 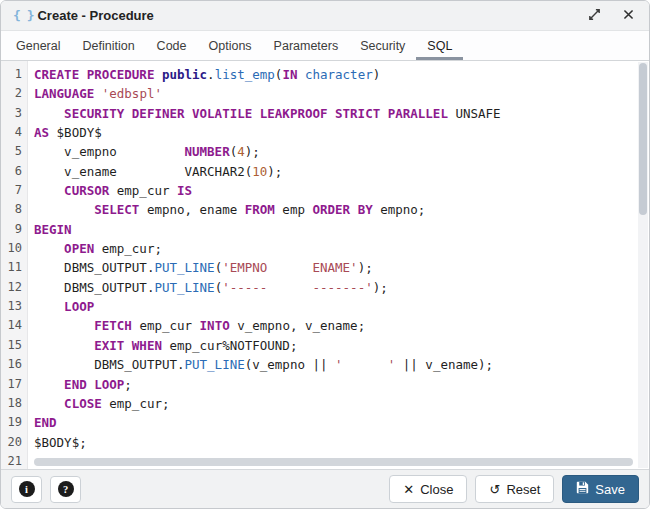 I want to click on code-line: CREATE PROCEDURE public.list_emp(IN char…, so click(x=342, y=74).